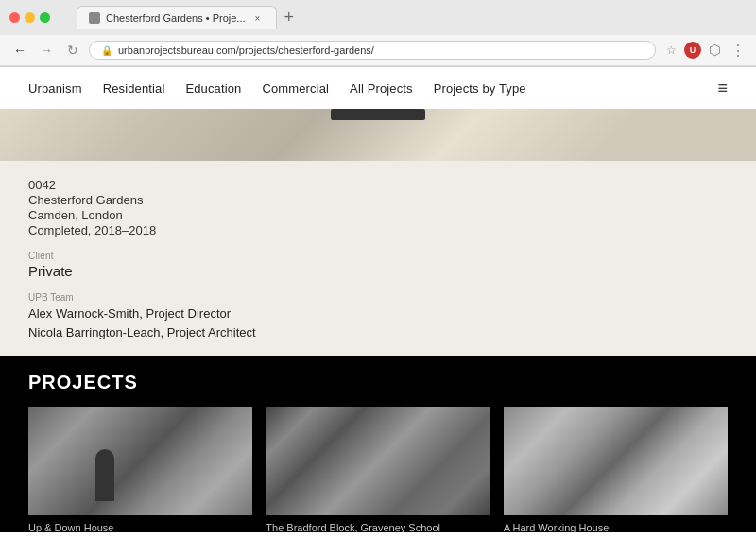 The height and width of the screenshot is (539, 756). What do you see at coordinates (258, 18) in the screenshot?
I see `tab-close-button: ×` at bounding box center [258, 18].